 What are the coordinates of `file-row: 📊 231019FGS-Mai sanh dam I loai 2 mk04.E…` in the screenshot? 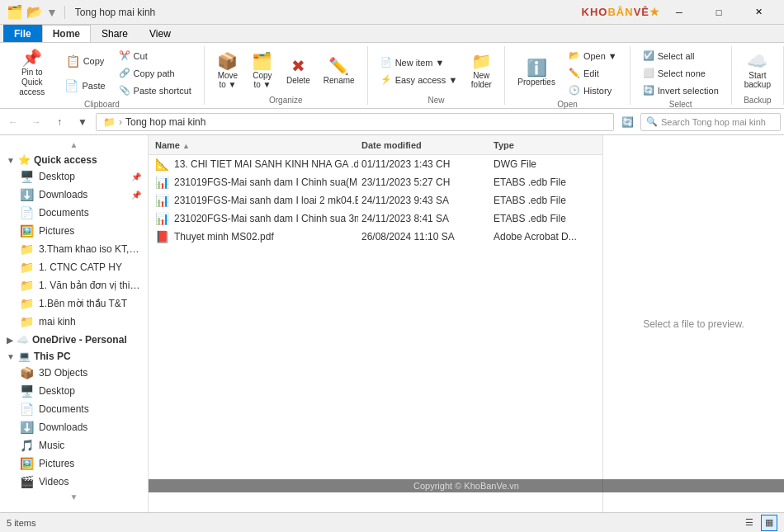 It's located at (375, 200).